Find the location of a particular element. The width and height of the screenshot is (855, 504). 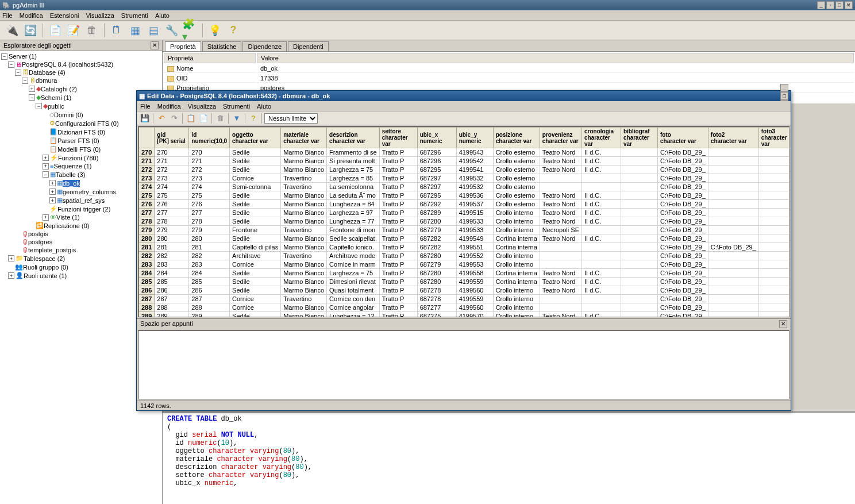

maximize-button: □ is located at coordinates (839, 5).